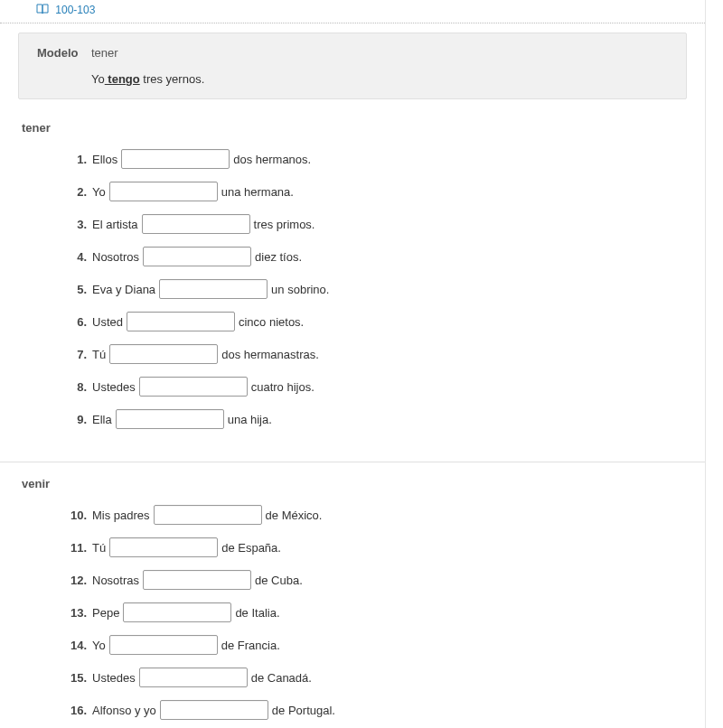 The width and height of the screenshot is (723, 728). I want to click on question-number: 15., so click(75, 677).